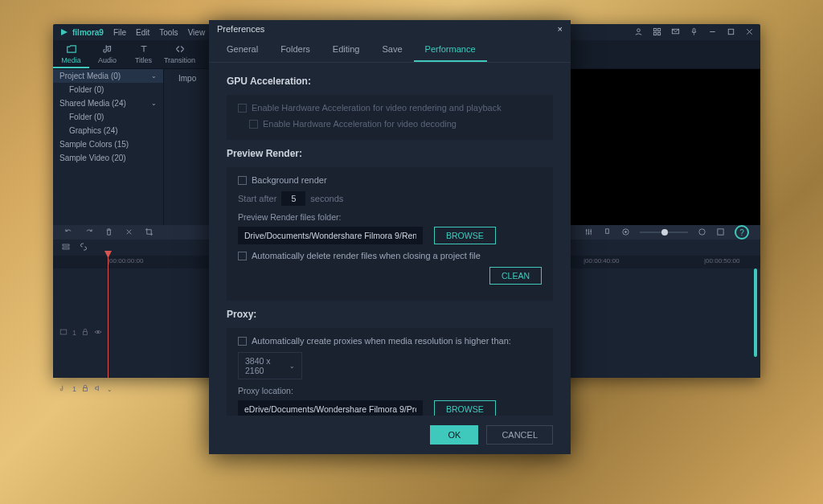 The image size is (823, 504). Describe the element at coordinates (749, 32) in the screenshot. I see `close-icon` at that location.